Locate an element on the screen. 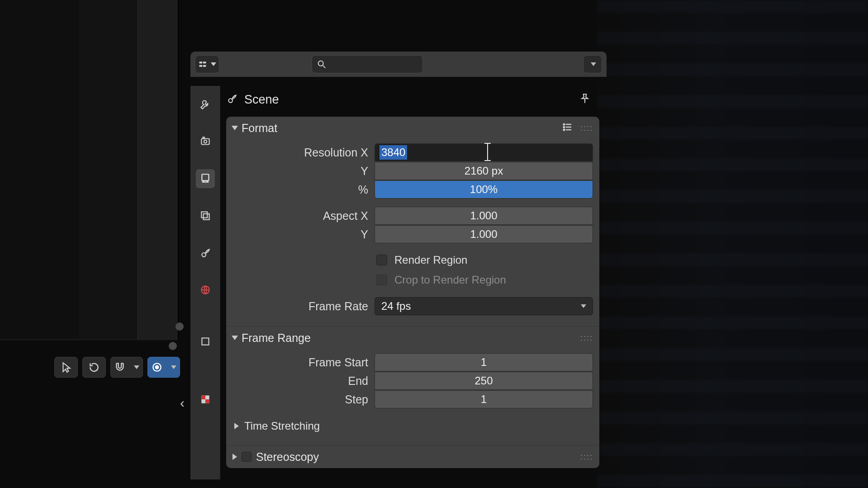  properties-tab-bar is located at coordinates (205, 283).